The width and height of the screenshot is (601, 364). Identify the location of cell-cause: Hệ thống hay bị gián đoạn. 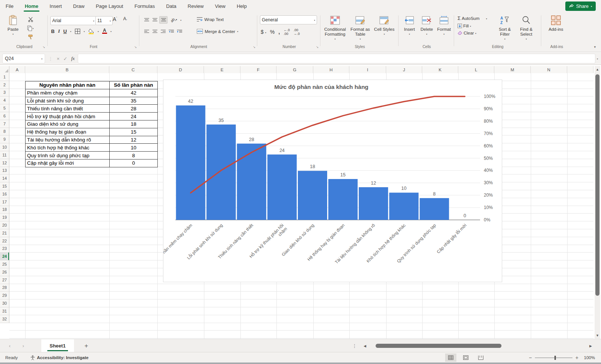
(68, 132).